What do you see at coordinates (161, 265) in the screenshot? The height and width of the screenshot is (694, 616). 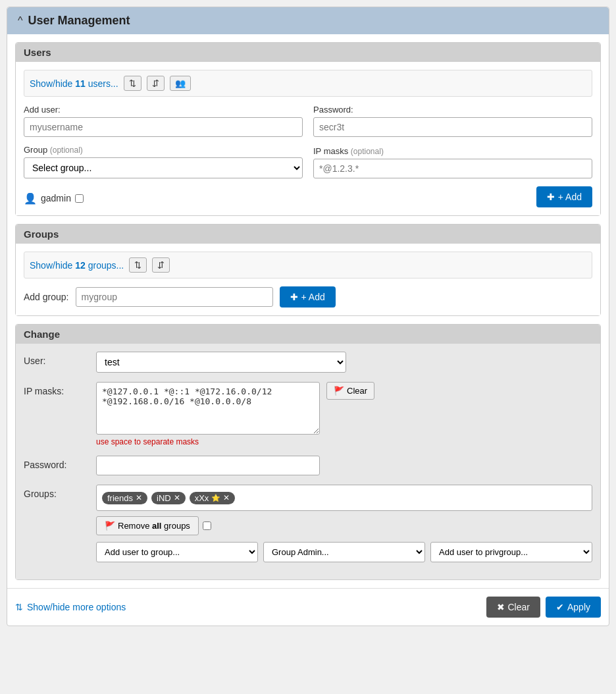 I see `sort-groups-btn2: ⇵` at bounding box center [161, 265].